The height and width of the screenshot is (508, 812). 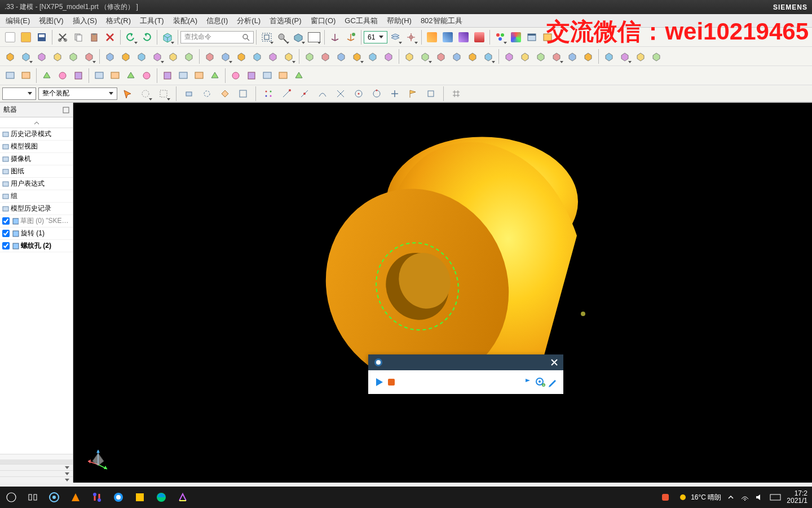 What do you see at coordinates (161, 497) in the screenshot?
I see `edge-icon` at bounding box center [161, 497].